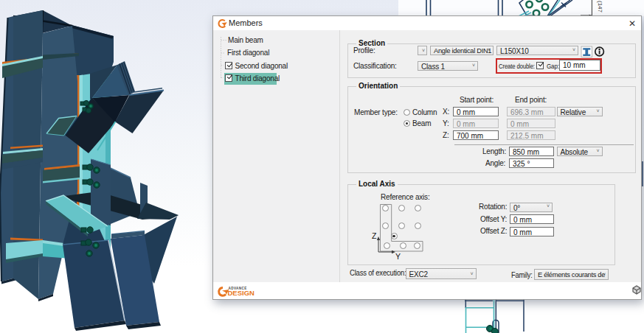  I want to click on svg-text: (147, so click(600, 7).